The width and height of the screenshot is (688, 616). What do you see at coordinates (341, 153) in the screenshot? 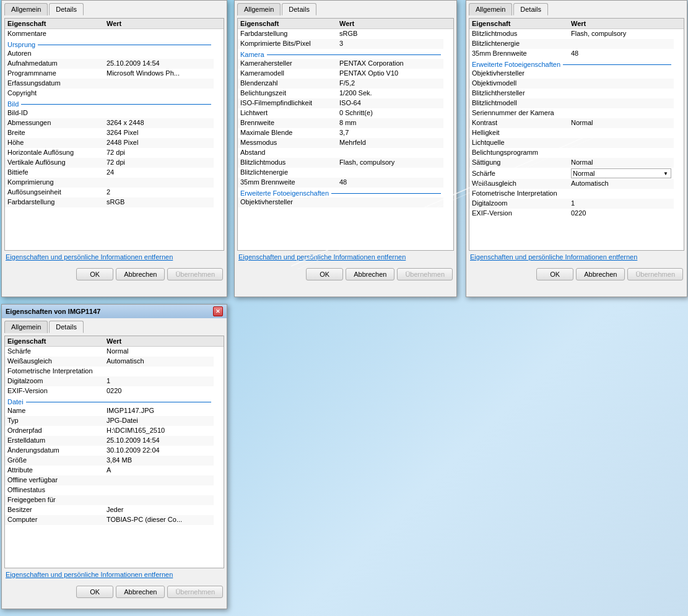
I see `prop2-abstand: Abstand` at bounding box center [341, 153].